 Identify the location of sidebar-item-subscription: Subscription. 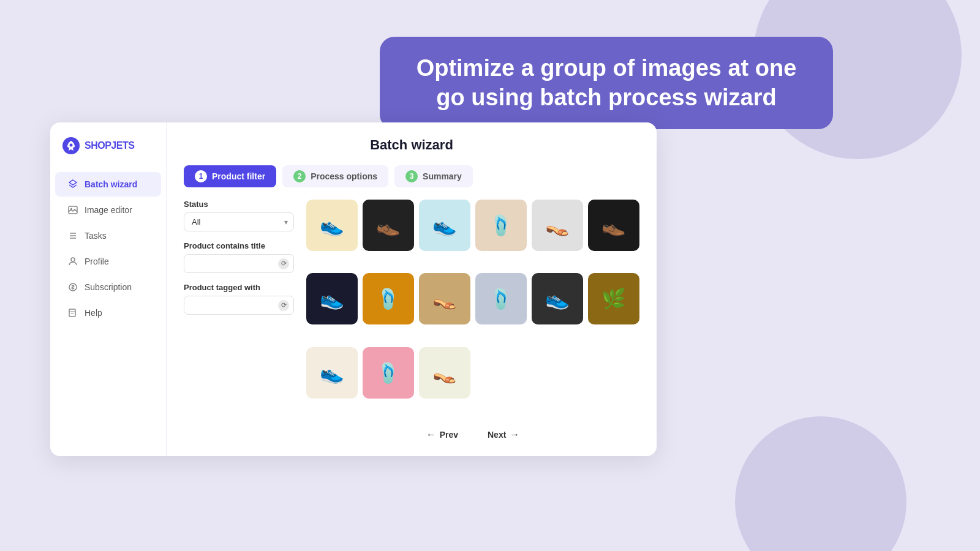
(108, 287).